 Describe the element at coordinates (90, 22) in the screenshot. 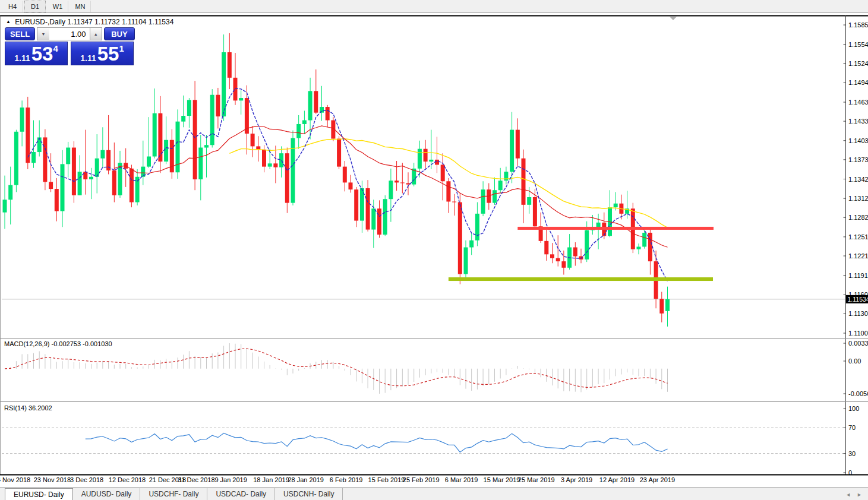

I see `chart-title: ▲ EURUSD-,Daily 1.11347 1.11732 1.11104 …` at that location.